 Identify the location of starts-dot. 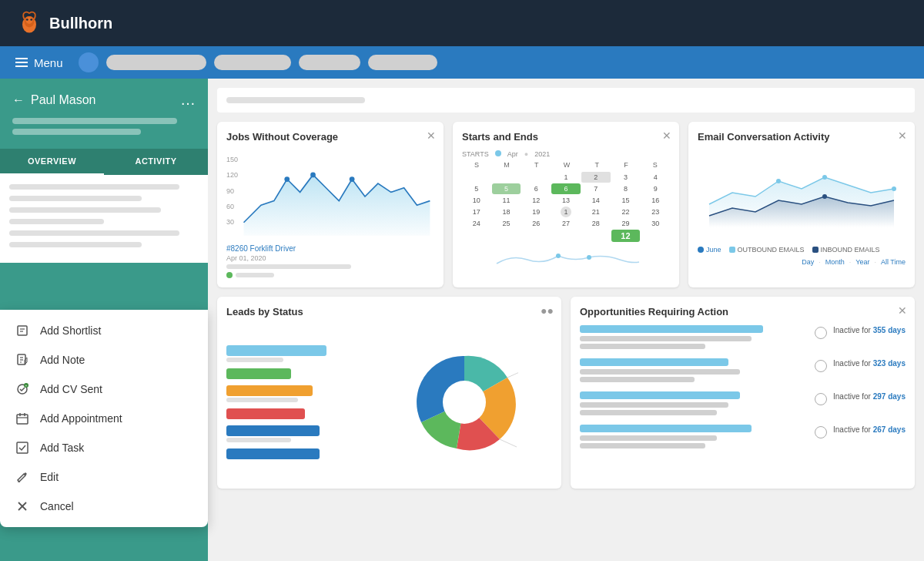
(498, 153).